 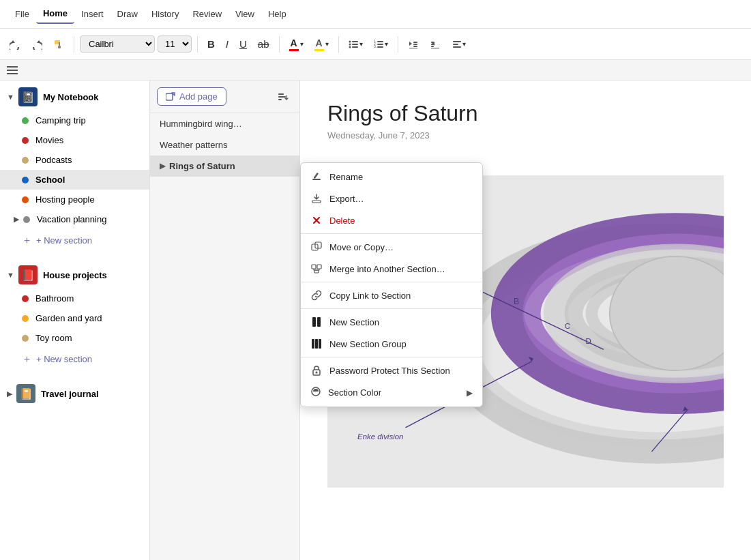 What do you see at coordinates (392, 220) in the screenshot?
I see `ctx-delete: Delete` at bounding box center [392, 220].